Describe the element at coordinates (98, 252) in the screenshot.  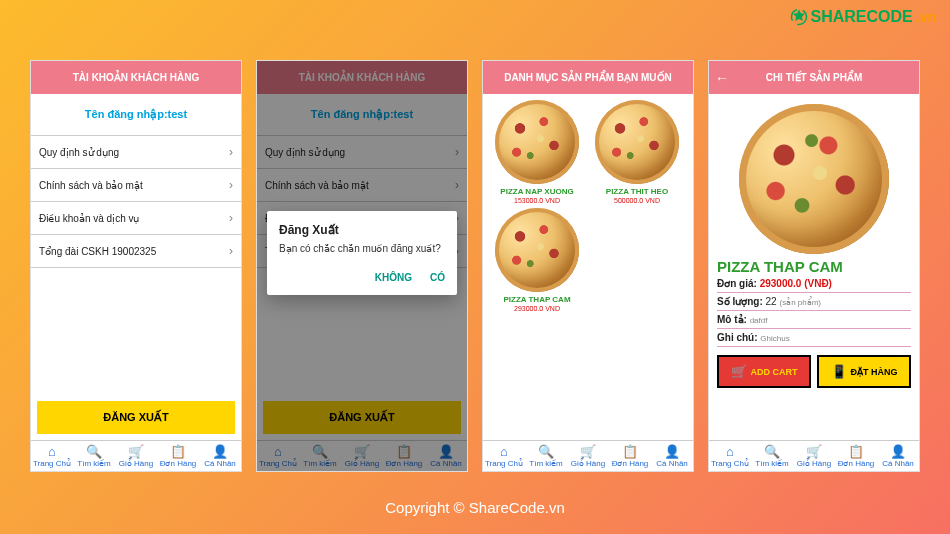
I see `menu-item-label: Tổng đài CSKH 19002325` at that location.